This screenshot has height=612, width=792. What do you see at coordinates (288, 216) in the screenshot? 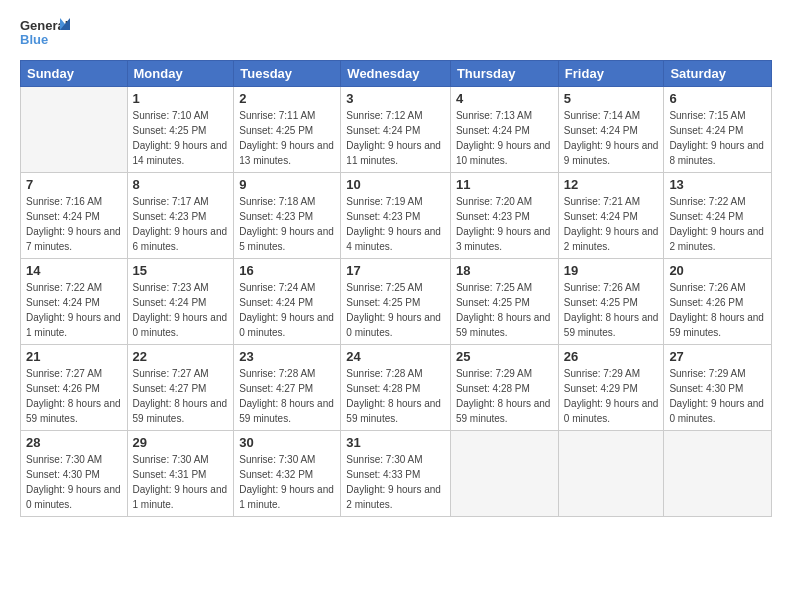
I see `calendar-cell: 9Sunrise: 7:18 AMSunset: 4:23 PMDaylight…` at bounding box center [288, 216].